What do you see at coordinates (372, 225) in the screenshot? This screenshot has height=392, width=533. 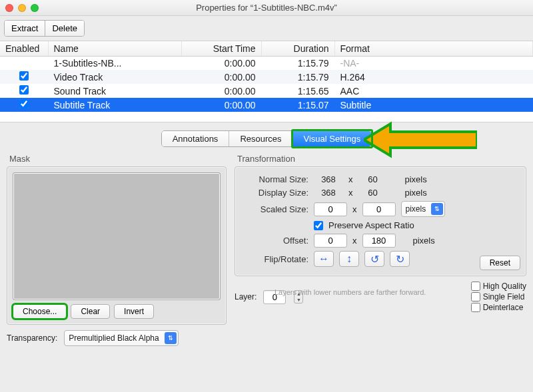 I see `preserve-aspect-label: Preserve Aspect Ratio` at bounding box center [372, 225].